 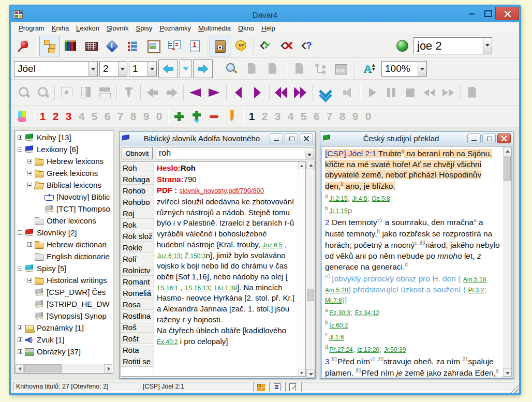 What do you see at coordinates (68, 116) in the screenshot?
I see `highlight-3-button: 3` at bounding box center [68, 116].